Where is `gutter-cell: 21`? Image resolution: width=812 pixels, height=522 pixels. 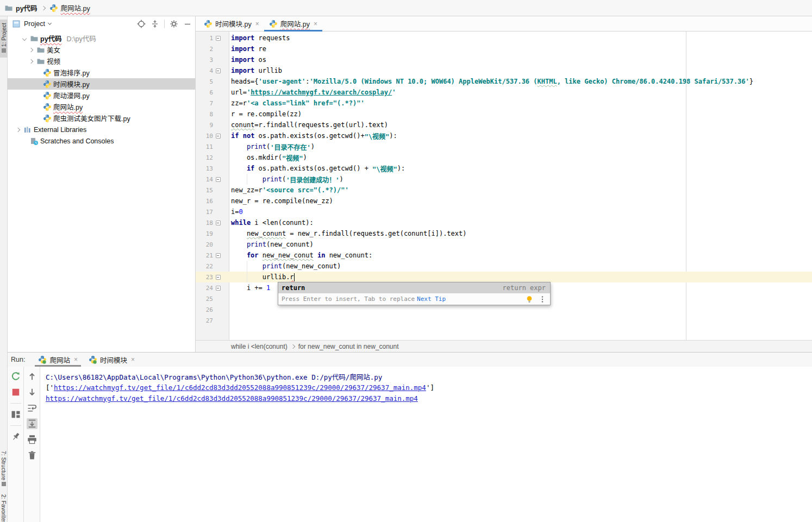
gutter-cell: 21 is located at coordinates (213, 255).